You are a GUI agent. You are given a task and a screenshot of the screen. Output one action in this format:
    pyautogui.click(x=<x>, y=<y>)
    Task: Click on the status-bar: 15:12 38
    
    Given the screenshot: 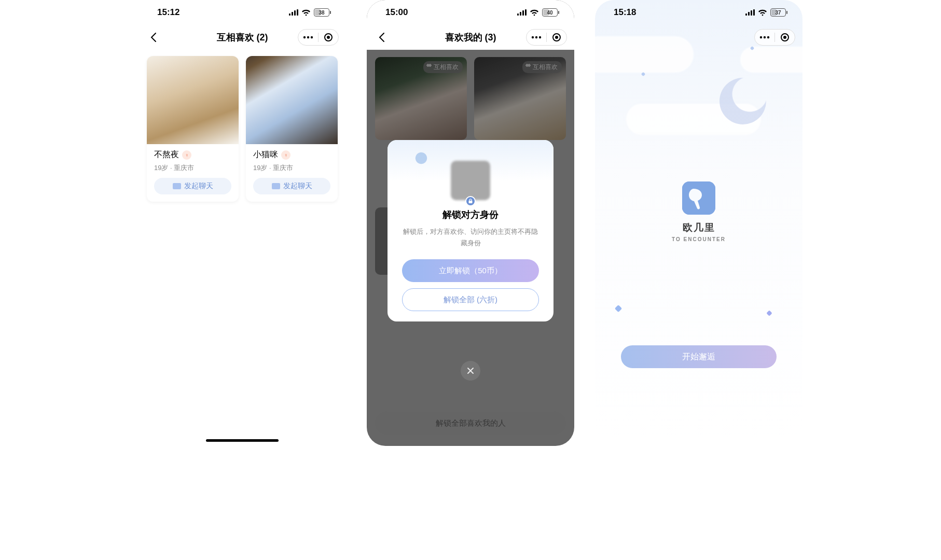 What is the action you would take?
    pyautogui.click(x=242, y=12)
    